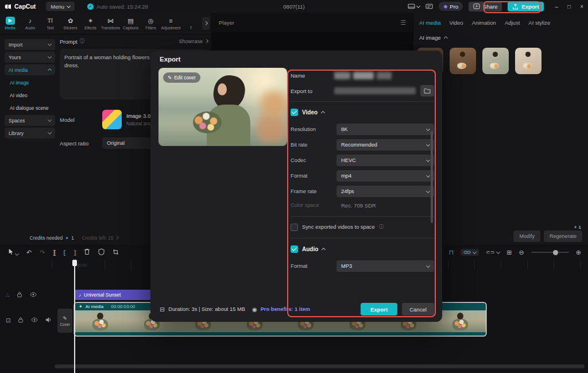 This screenshot has width=588, height=373. I want to click on tab-stickers: ✿ Stickers, so click(70, 23).